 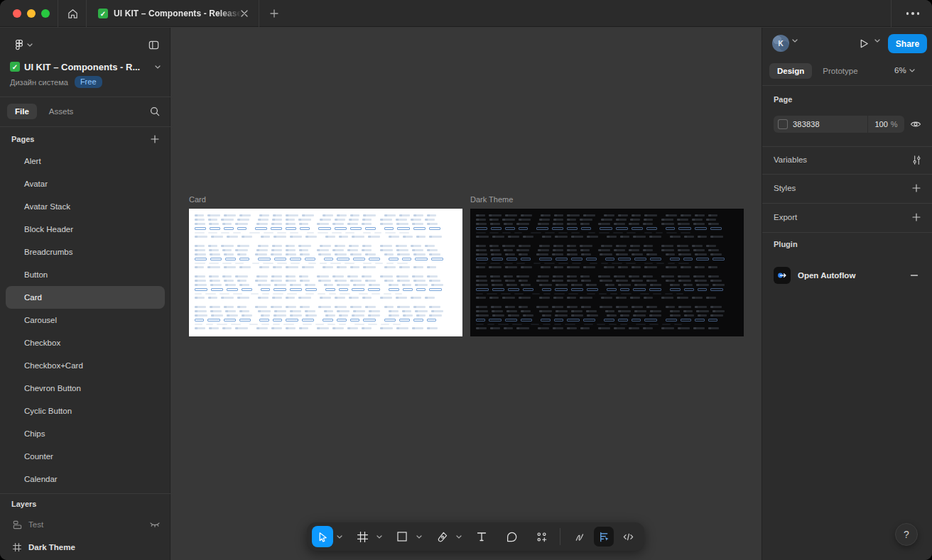 What do you see at coordinates (849, 275) in the screenshot?
I see `plugin-label: Open Autoflow` at bounding box center [849, 275].